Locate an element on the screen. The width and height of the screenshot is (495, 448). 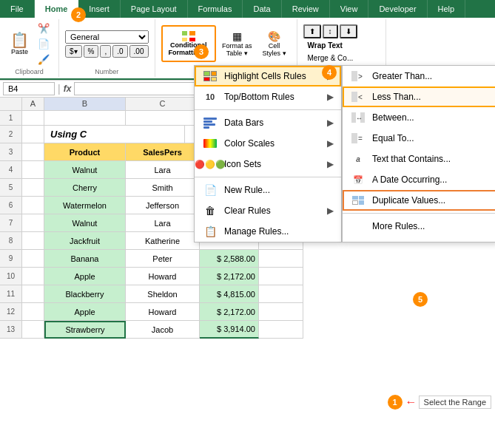
tab-view: View is located at coordinates (349, 9).